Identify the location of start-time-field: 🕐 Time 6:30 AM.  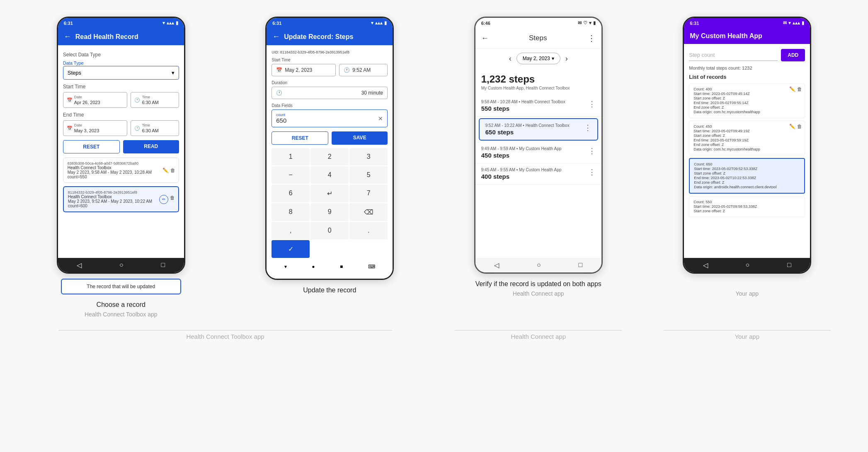
(155, 100).